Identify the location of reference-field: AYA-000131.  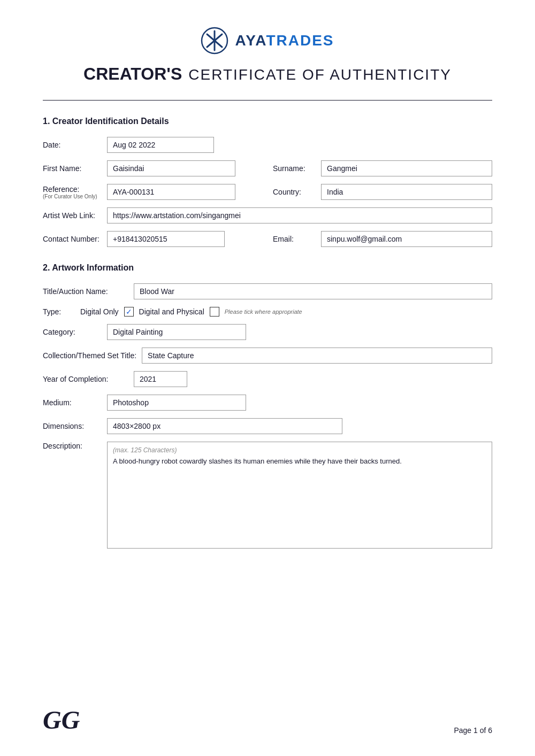
(171, 192).